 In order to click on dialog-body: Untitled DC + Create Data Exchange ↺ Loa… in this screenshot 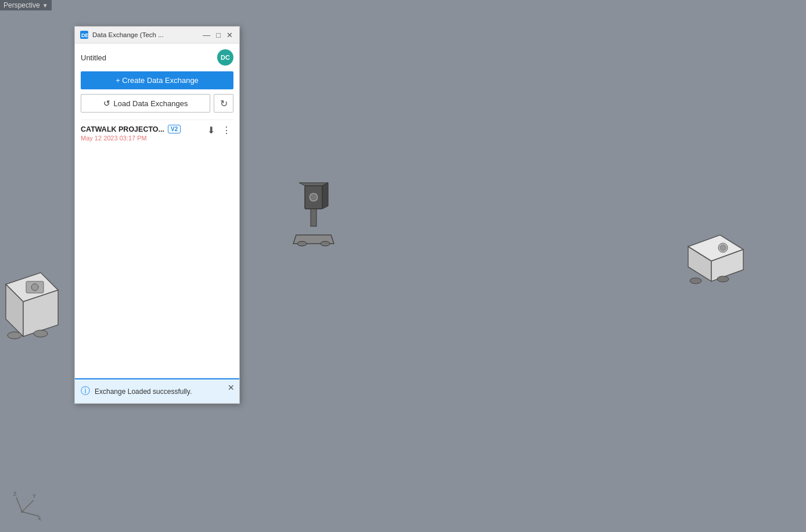, I will do `click(157, 211)`.